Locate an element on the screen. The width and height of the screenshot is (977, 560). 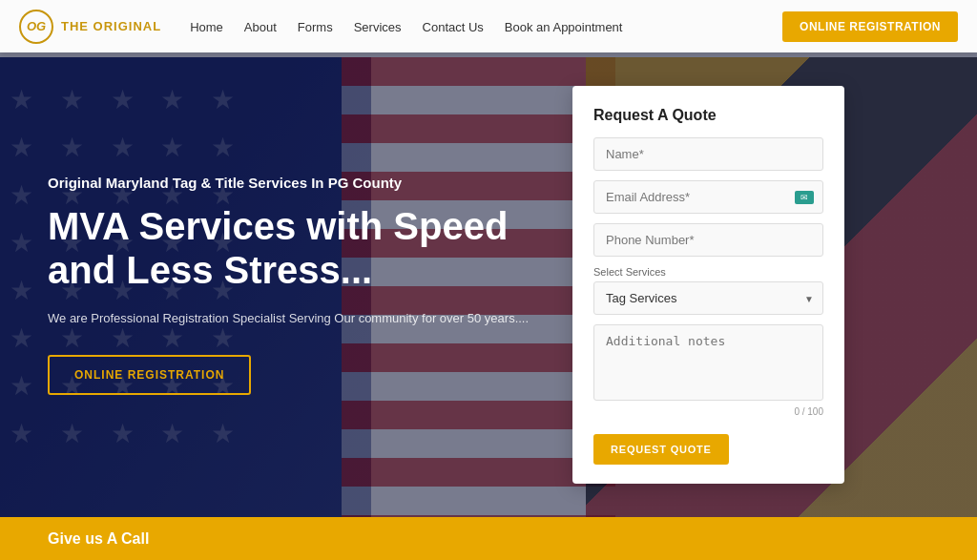
logo-icon: OG is located at coordinates (36, 27).